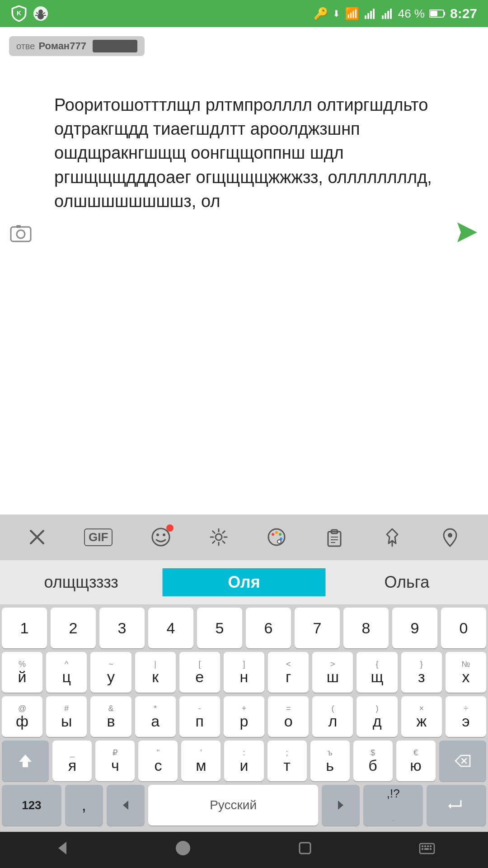  I want to click on battery-icon, so click(437, 14).